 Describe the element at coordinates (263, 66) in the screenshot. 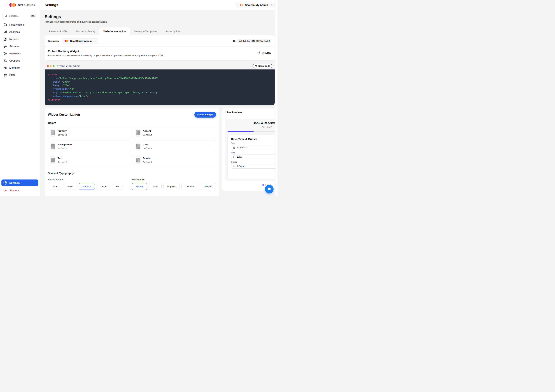

I see `copy-code-button: Copy Code` at that location.